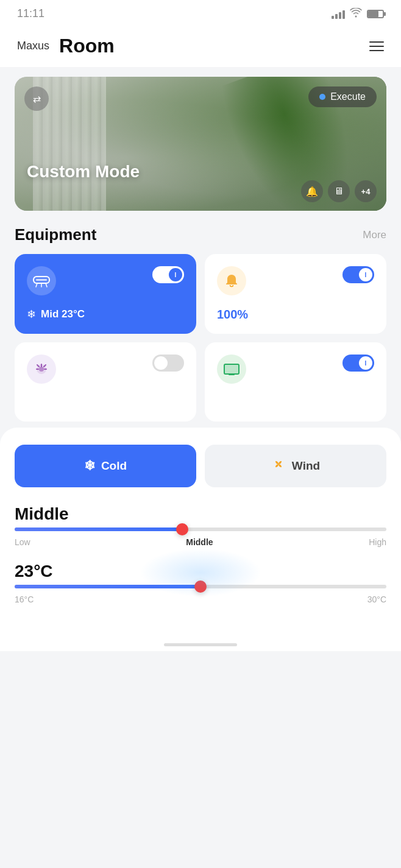 Image resolution: width=401 pixels, height=868 pixels. What do you see at coordinates (279, 466) in the screenshot?
I see `wind-icon` at bounding box center [279, 466].